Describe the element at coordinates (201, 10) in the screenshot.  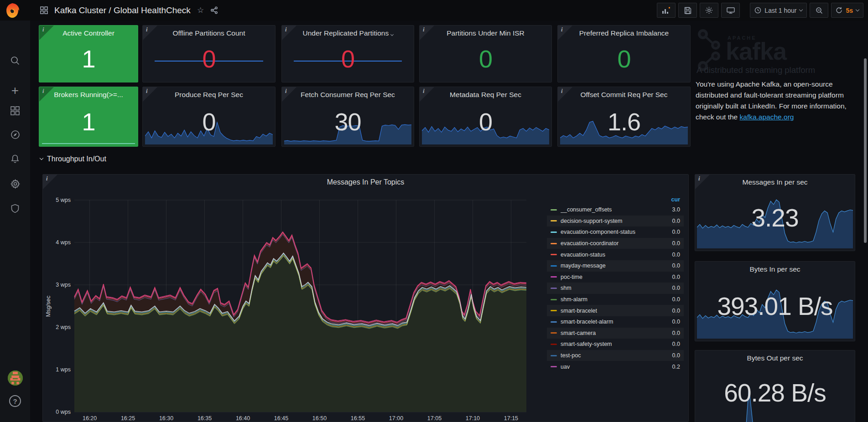
I see `star-icon: ☆` at that location.